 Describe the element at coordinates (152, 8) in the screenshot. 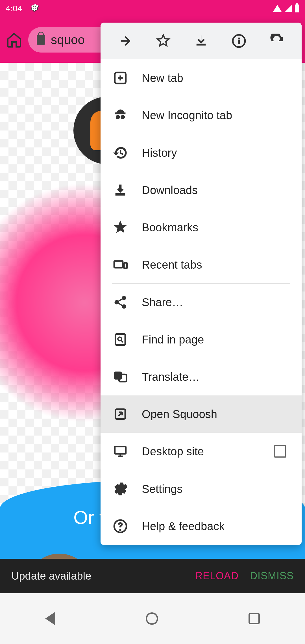

I see `status-bar: 4:04` at that location.